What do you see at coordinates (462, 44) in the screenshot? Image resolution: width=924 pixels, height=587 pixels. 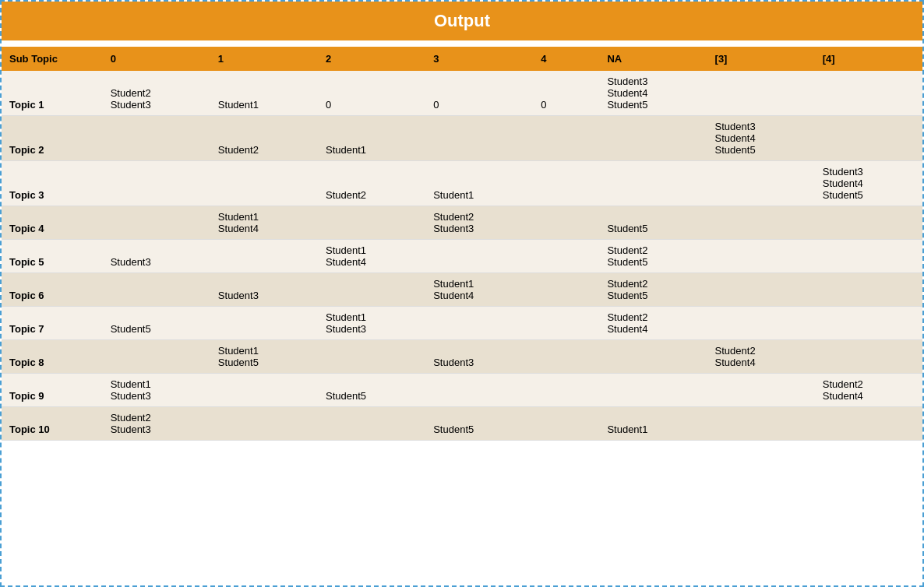 I see `spacer` at bounding box center [462, 44].